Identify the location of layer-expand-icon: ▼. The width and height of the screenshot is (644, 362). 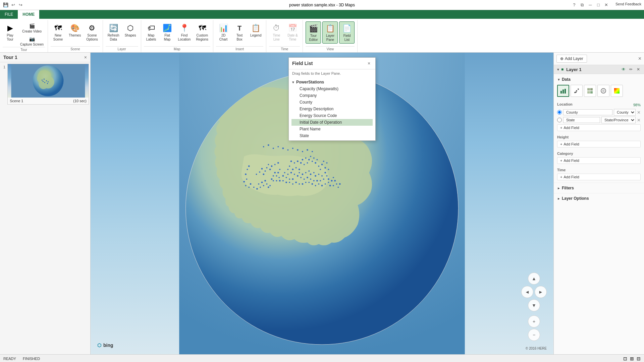
(558, 70).